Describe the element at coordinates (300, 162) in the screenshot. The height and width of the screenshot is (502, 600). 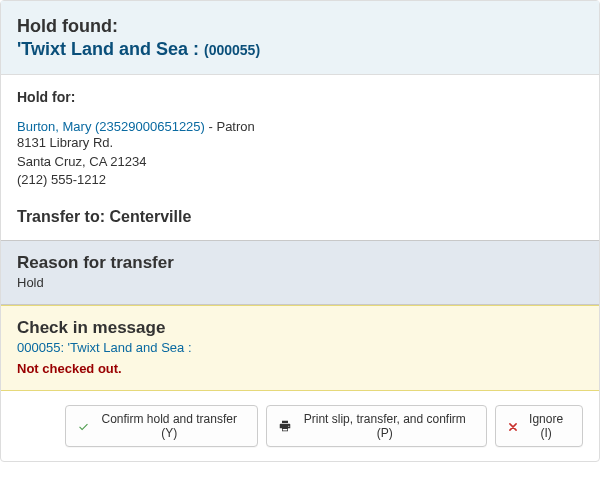
I see `address-line-2: Santa Cruz, CA 21234` at that location.